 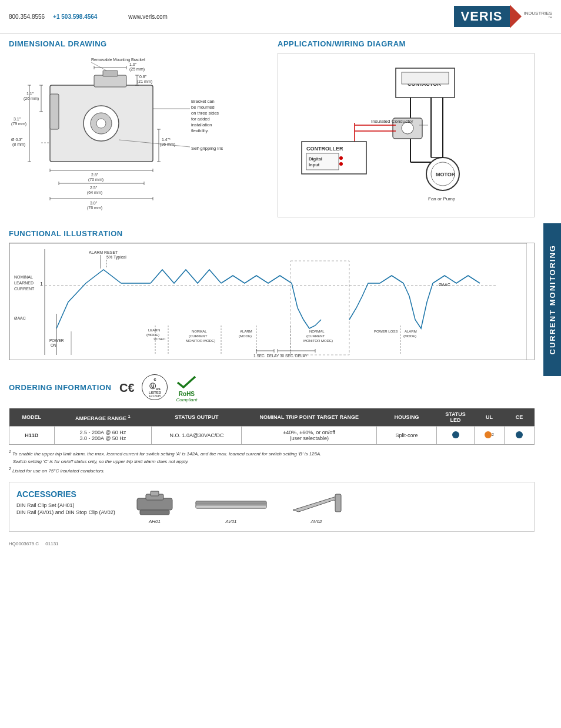 I want to click on rohs-label: RoHS, so click(x=187, y=394).